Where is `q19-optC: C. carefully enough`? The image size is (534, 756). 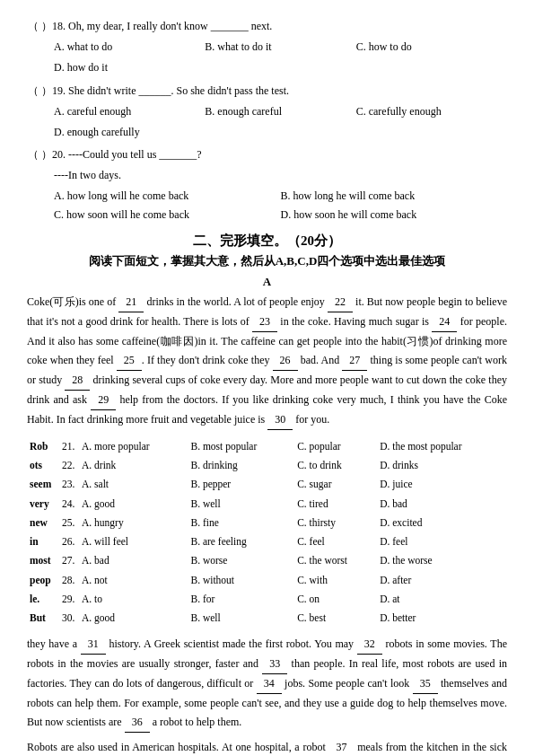
q19-optC: C. carefully enough is located at coordinates (432, 111).